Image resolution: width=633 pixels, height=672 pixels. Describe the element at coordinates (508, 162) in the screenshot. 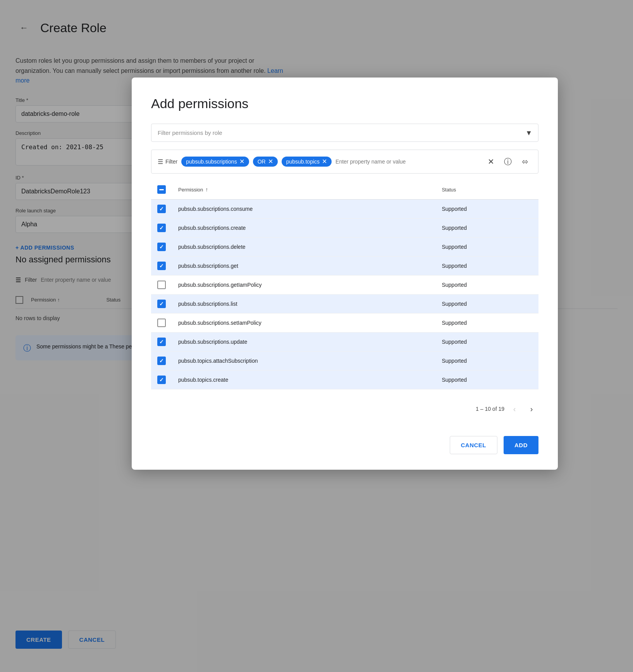

I see `filter-actions: ✕ ⓘ ⬄` at that location.